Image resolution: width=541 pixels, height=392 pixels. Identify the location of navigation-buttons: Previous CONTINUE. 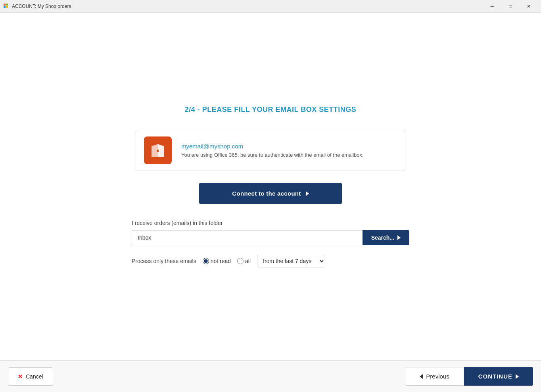
(469, 376).